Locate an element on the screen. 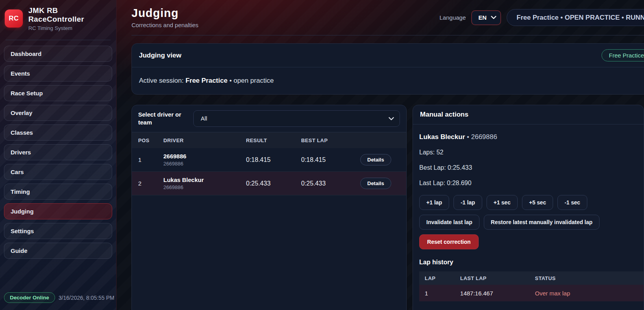  col-best-lap: BEST LAP is located at coordinates (331, 140).